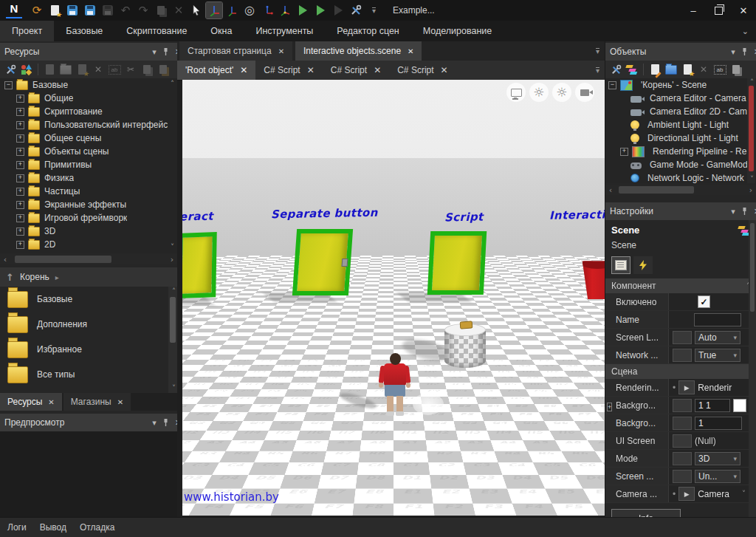 This screenshot has width=756, height=537. What do you see at coordinates (744, 211) in the screenshot?
I see `pin-icon` at bounding box center [744, 211].